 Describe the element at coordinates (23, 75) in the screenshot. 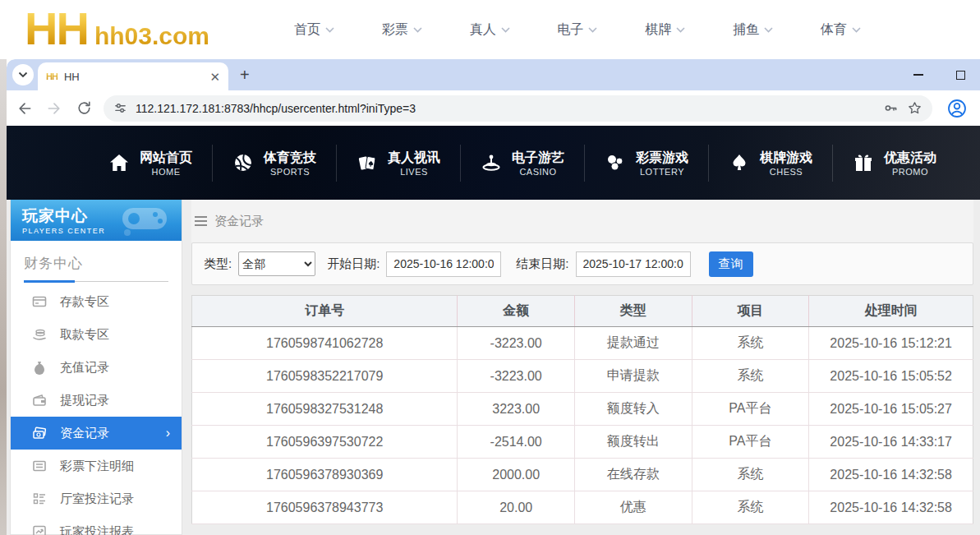

I see `tab-search-button` at that location.